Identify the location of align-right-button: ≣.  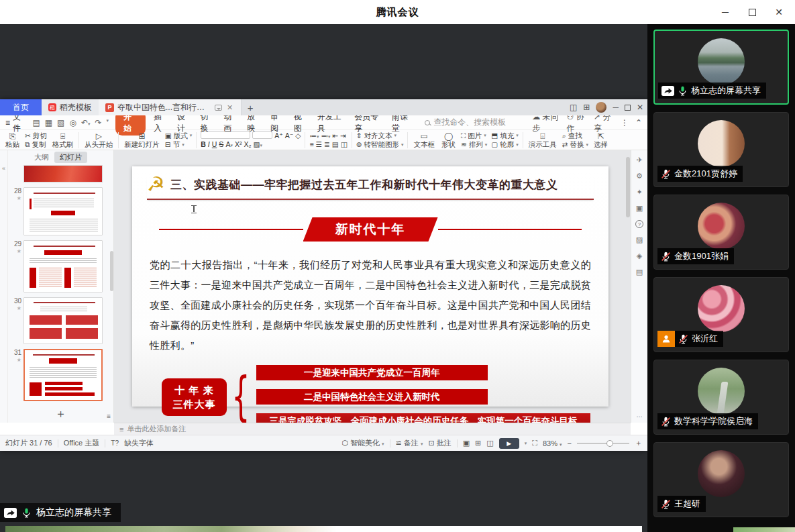
(327, 145).